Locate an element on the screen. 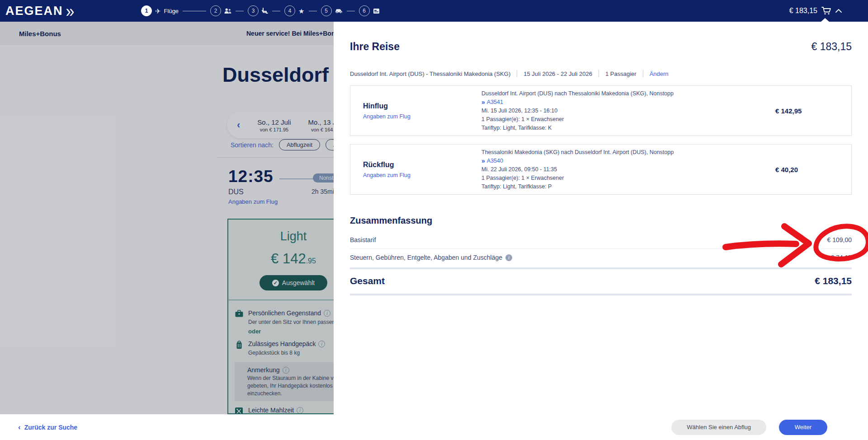  step-6-circle: 6 is located at coordinates (364, 11).